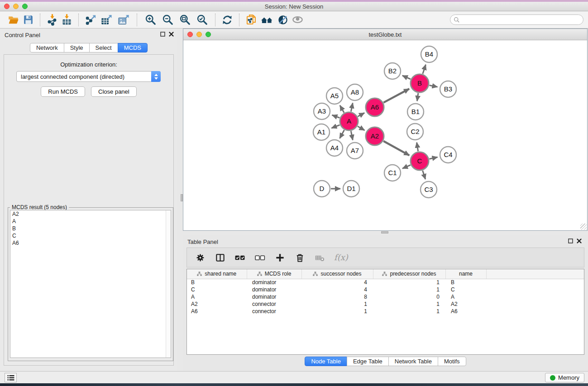  Describe the element at coordinates (89, 76) in the screenshot. I see `criterion-select: largest connected component (directed)` at that location.